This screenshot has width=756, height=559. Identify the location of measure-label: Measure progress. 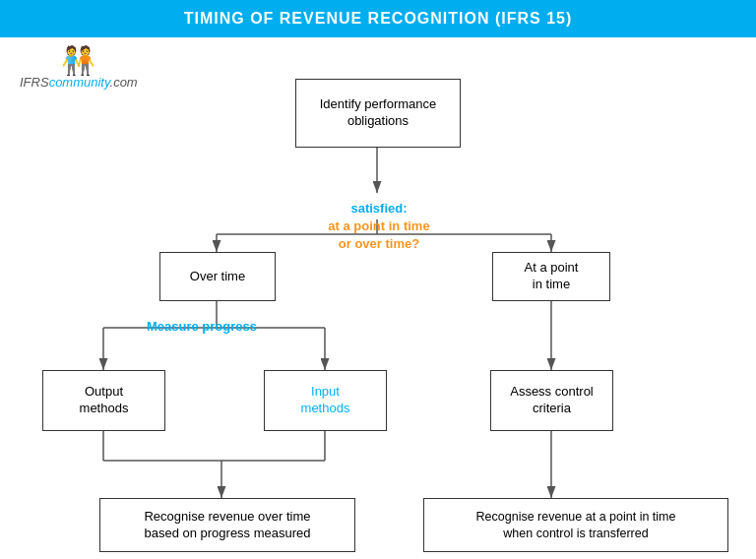
(202, 327).